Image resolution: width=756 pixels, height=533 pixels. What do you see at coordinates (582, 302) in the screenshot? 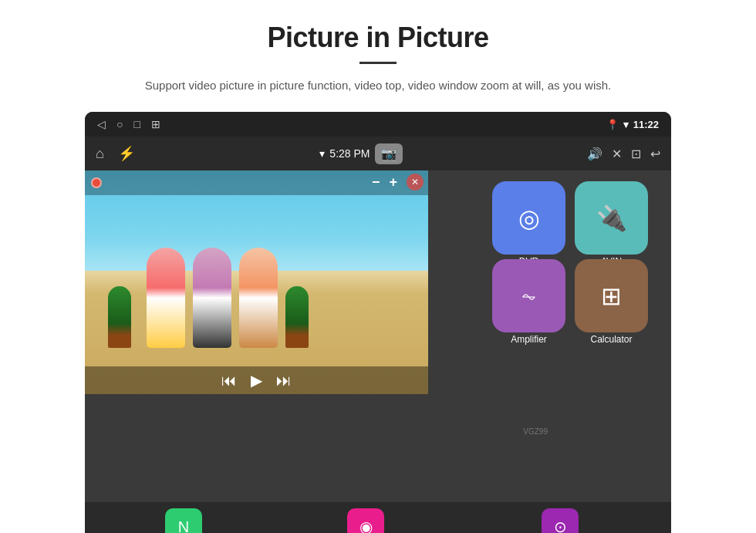
I see `app-row-bottom: ⏦ Amplifier ⊞ Calculator` at bounding box center [582, 302].